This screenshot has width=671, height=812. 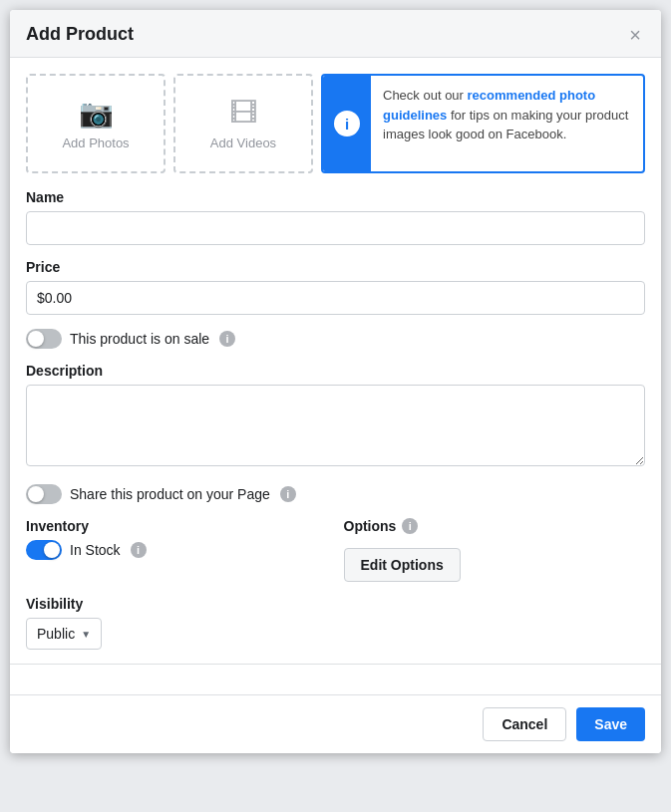 I want to click on in-stock-toggle-thumb, so click(x=52, y=550).